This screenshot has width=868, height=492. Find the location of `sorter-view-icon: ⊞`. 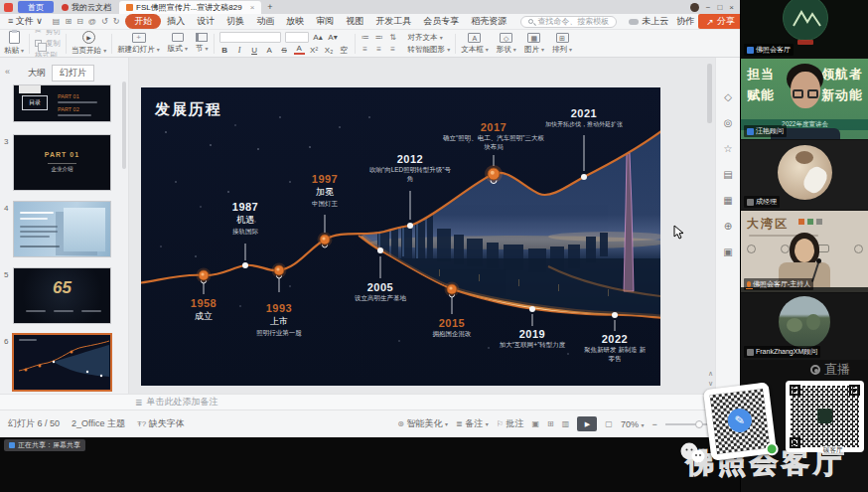

sorter-view-icon: ⊞ is located at coordinates (550, 423).